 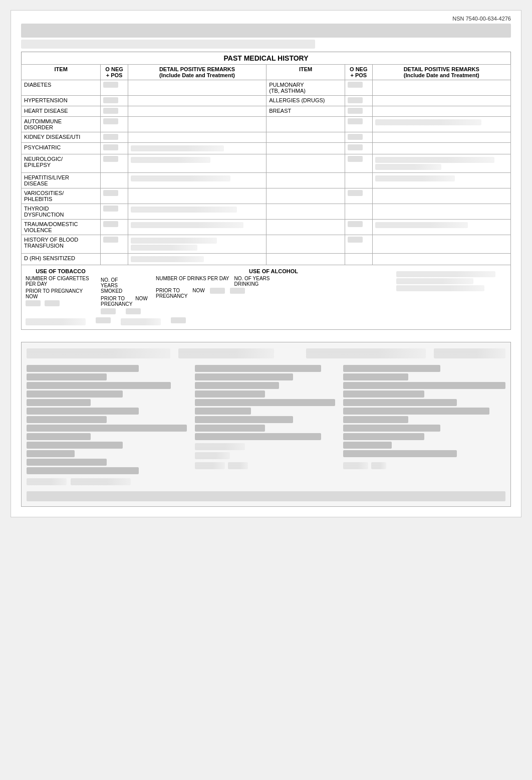 I want to click on right-item-3: BREAST, so click(x=306, y=111).